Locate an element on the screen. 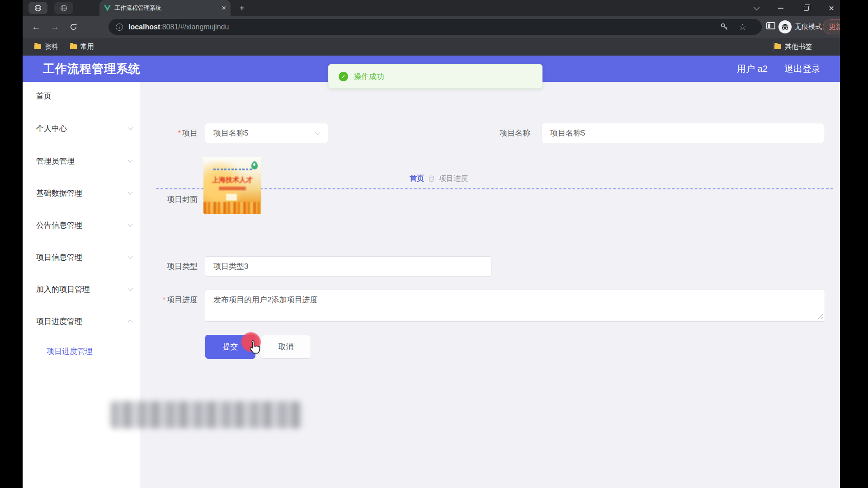 Image resolution: width=868 pixels, height=488 pixels. breadcrumb-separator-icon is located at coordinates (431, 179).